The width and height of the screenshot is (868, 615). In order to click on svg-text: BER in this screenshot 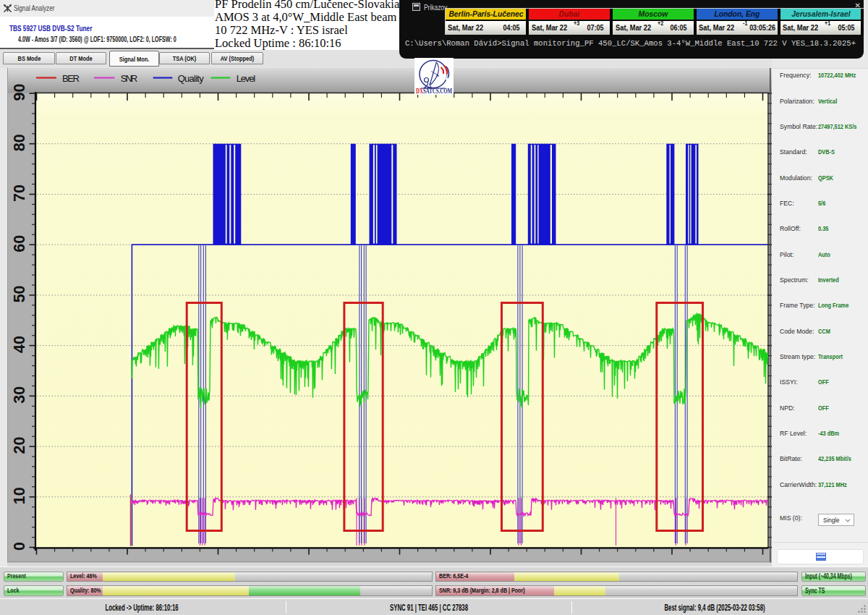, I will do `click(71, 78)`.